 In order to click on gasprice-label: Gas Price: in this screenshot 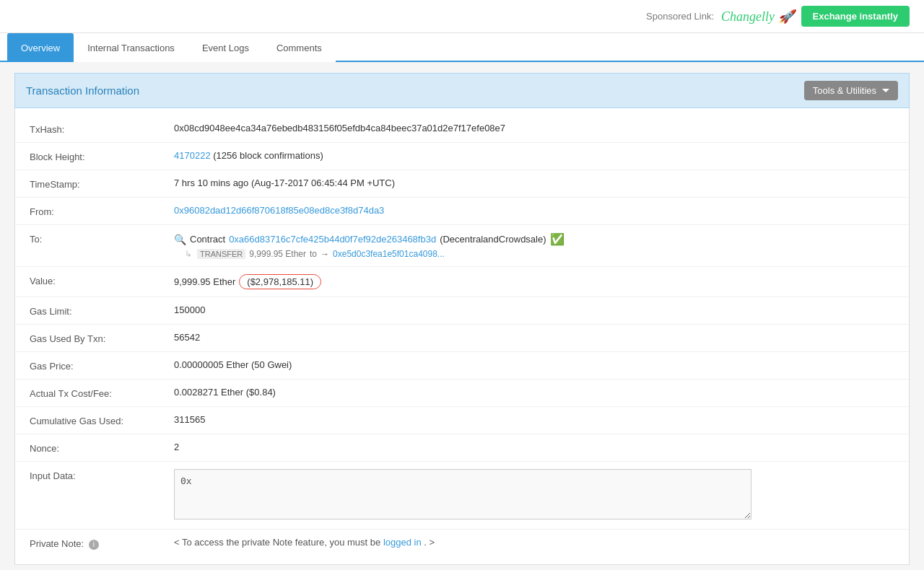, I will do `click(102, 365)`.